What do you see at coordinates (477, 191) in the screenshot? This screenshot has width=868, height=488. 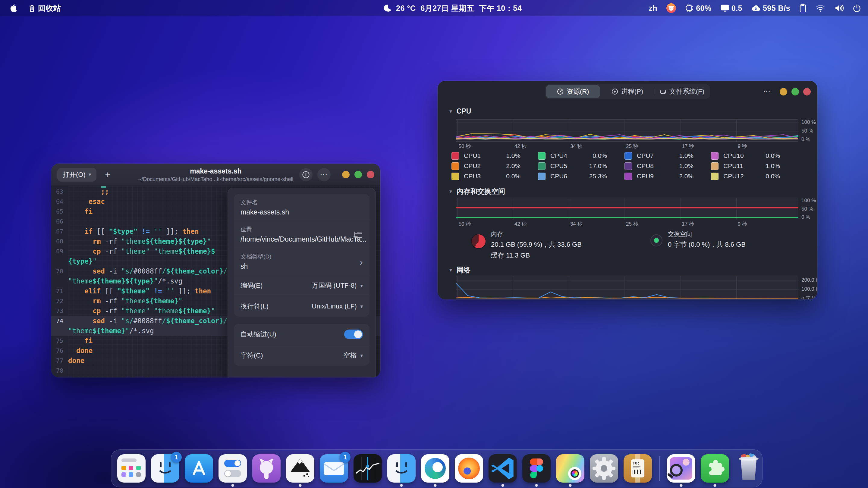 I see `memory-section-header: ▼ 内存和交换空间` at bounding box center [477, 191].